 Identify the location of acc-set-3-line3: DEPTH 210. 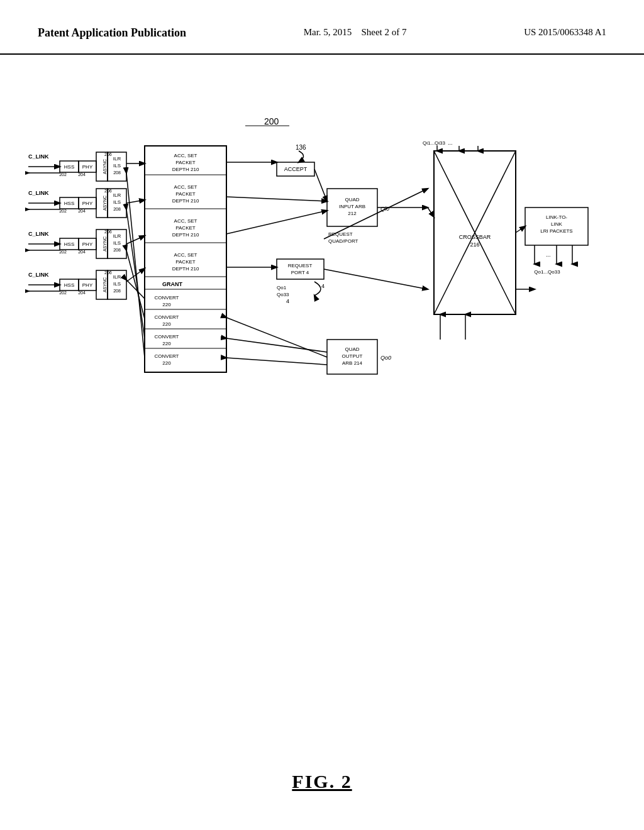
(186, 235).